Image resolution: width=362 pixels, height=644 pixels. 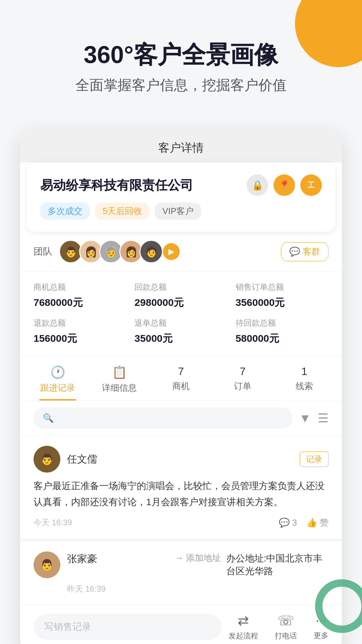 I want to click on tab-followup: 🕐 跟进记录, so click(x=58, y=378).